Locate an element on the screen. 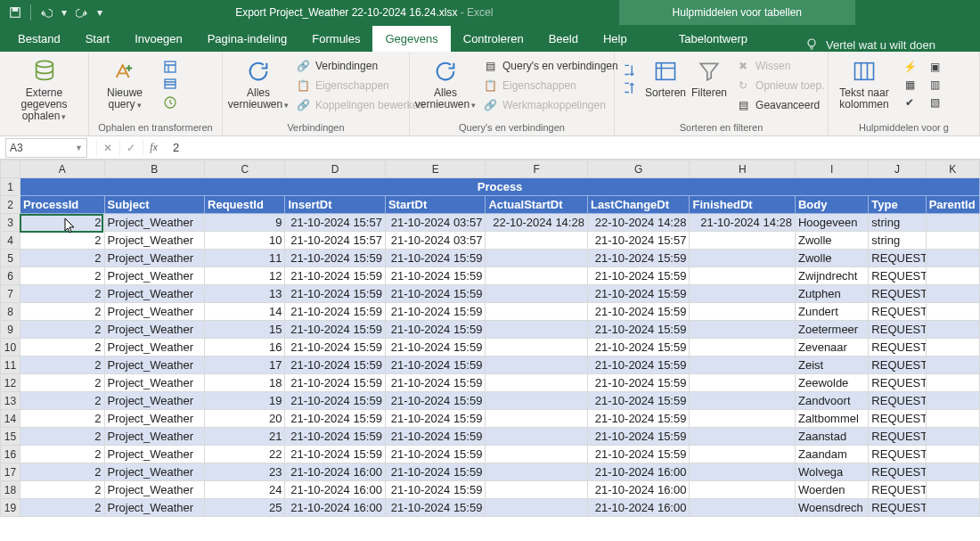 The image size is (980, 541). column-headers: A B C D E F G H I J K is located at coordinates (490, 169).